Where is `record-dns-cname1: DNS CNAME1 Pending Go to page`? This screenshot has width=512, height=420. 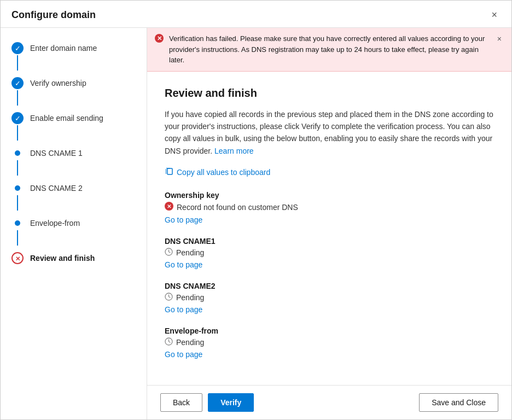 record-dns-cname1: DNS CNAME1 Pending Go to page is located at coordinates (329, 253).